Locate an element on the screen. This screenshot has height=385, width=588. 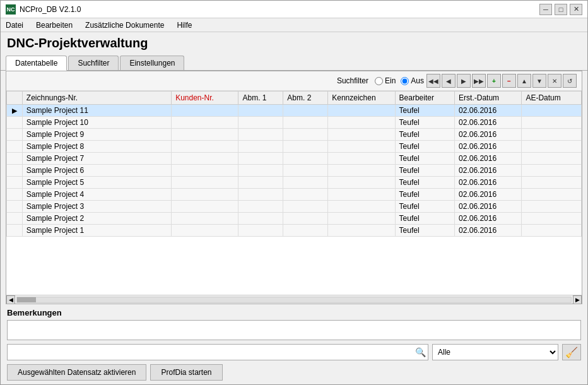
table-row: Sample Project 4Teufel02.06.2016 is located at coordinates (294, 194).